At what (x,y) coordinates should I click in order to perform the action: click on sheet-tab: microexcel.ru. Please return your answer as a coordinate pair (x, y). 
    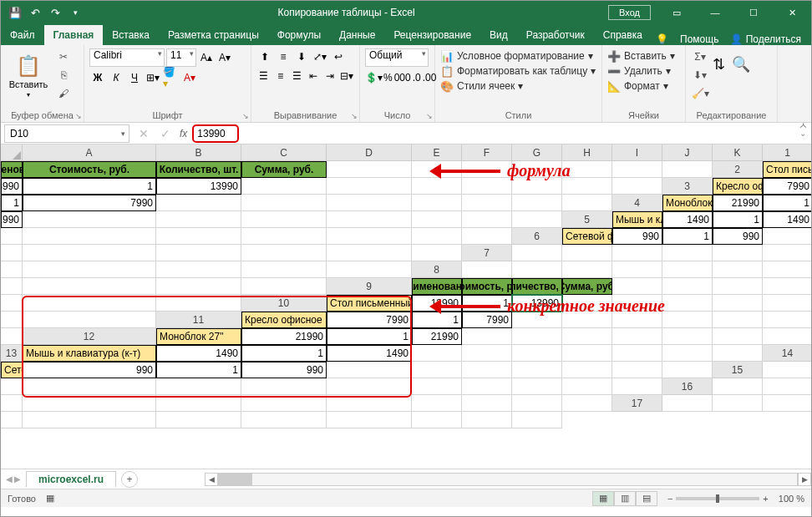
    Looking at the image, I should click on (71, 479).